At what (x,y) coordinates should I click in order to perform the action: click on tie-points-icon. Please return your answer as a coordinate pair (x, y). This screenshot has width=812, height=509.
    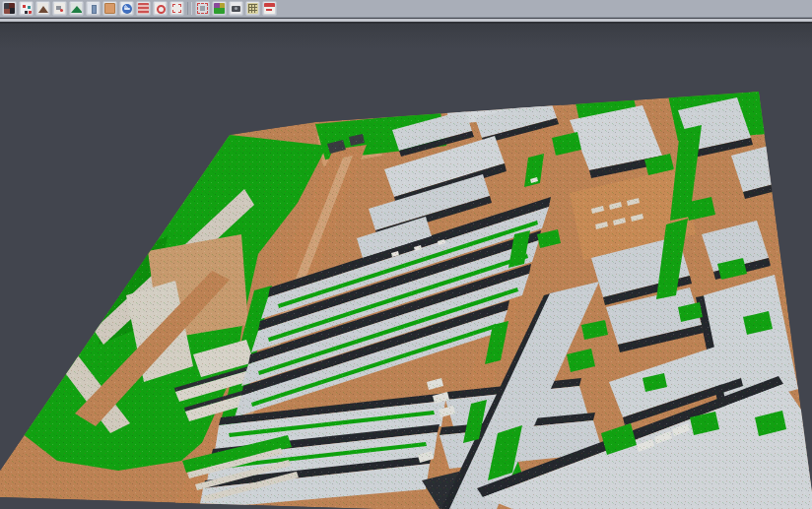
    Looking at the image, I should click on (26, 8).